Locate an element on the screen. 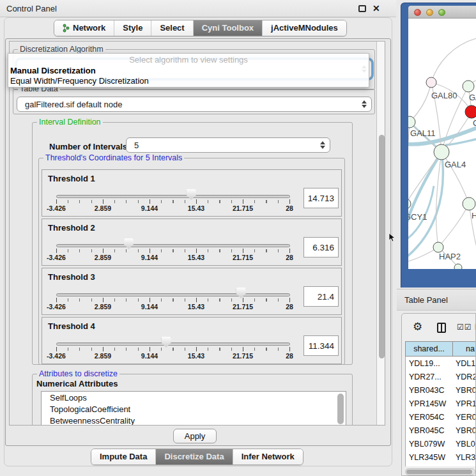 This screenshot has width=476, height=476. table-panel-title: Table Panel is located at coordinates (426, 300).